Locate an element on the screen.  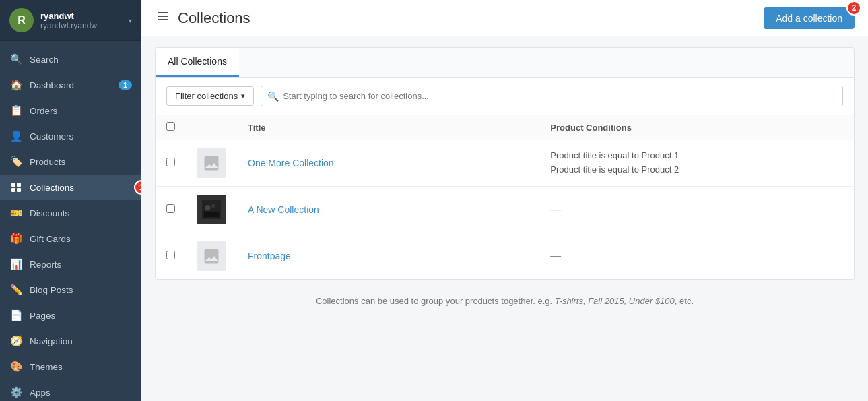
sidebar-item-label: Orders is located at coordinates (43, 111).